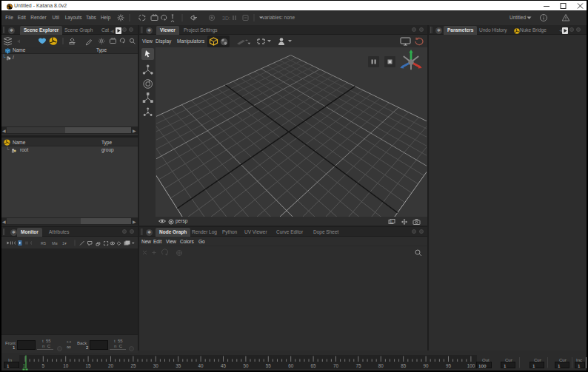  What do you see at coordinates (66, 365) in the screenshot?
I see `svg-text: 10` at bounding box center [66, 365].